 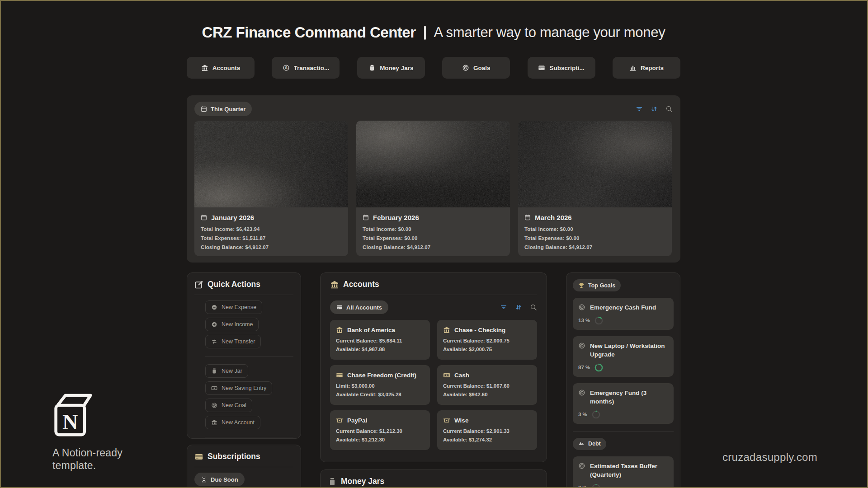 What do you see at coordinates (447, 375) in the screenshot?
I see `cash-icon` at bounding box center [447, 375].